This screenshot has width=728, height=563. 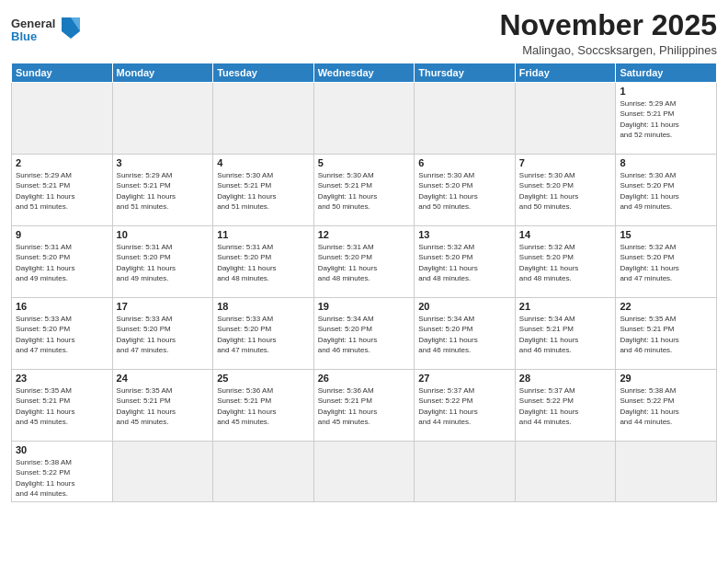 What do you see at coordinates (465, 163) in the screenshot?
I see `day-number: 6` at bounding box center [465, 163].